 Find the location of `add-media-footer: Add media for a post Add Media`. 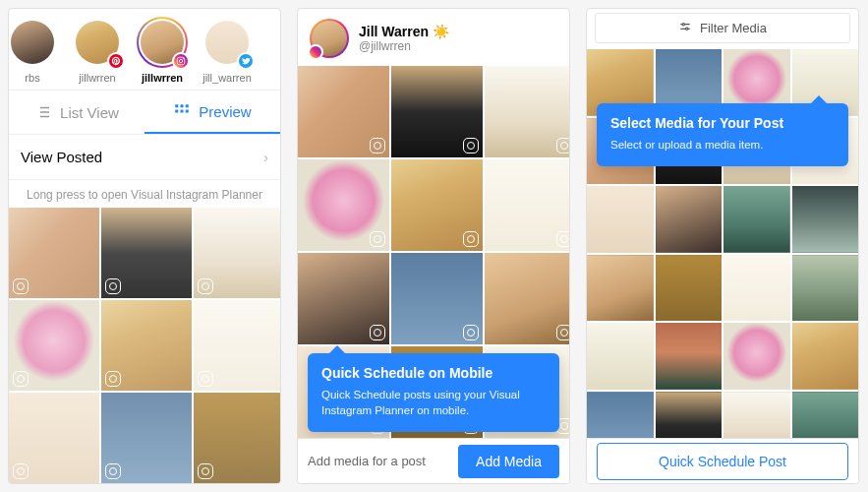

add-media-footer: Add media for a post Add Media is located at coordinates (434, 461).